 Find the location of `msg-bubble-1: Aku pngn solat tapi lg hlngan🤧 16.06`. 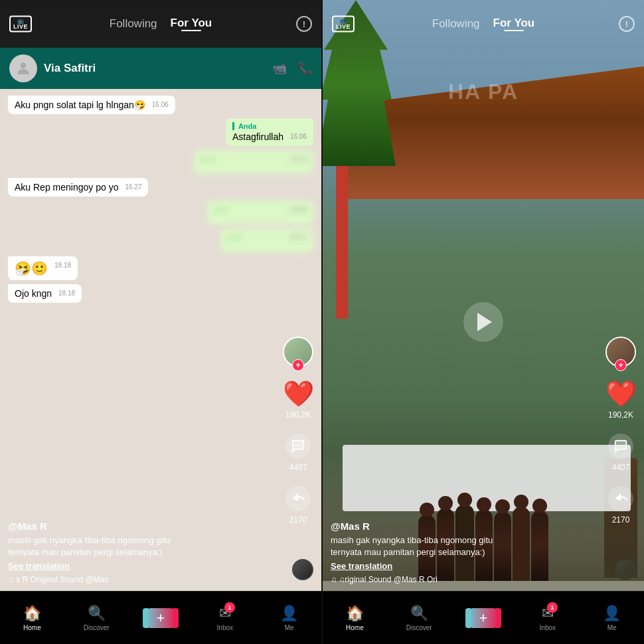

msg-bubble-1: Aku pngn solat tapi lg hlngan🤧 16.06 is located at coordinates (92, 105).